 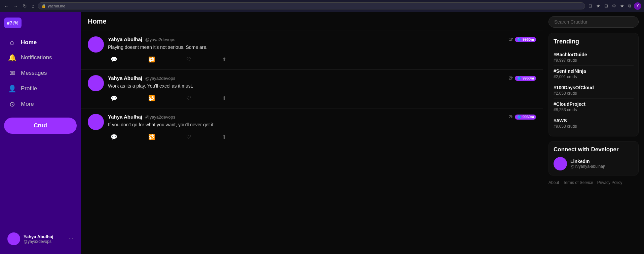 What do you see at coordinates (594, 42) in the screenshot?
I see `trending-title: Trending` at bounding box center [594, 42].